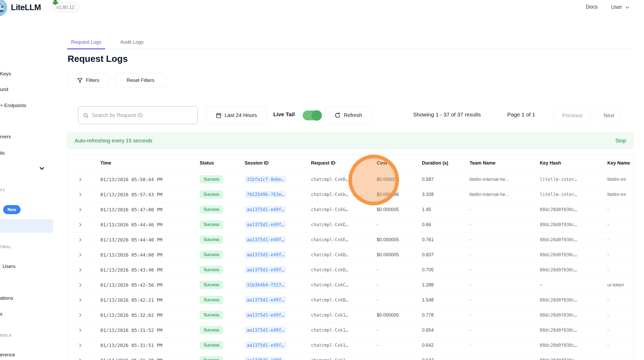 Image resolution: width=644 pixels, height=360 pixels. What do you see at coordinates (6, 247) in the screenshot?
I see `sidebar-section-label: TROL` at bounding box center [6, 247].